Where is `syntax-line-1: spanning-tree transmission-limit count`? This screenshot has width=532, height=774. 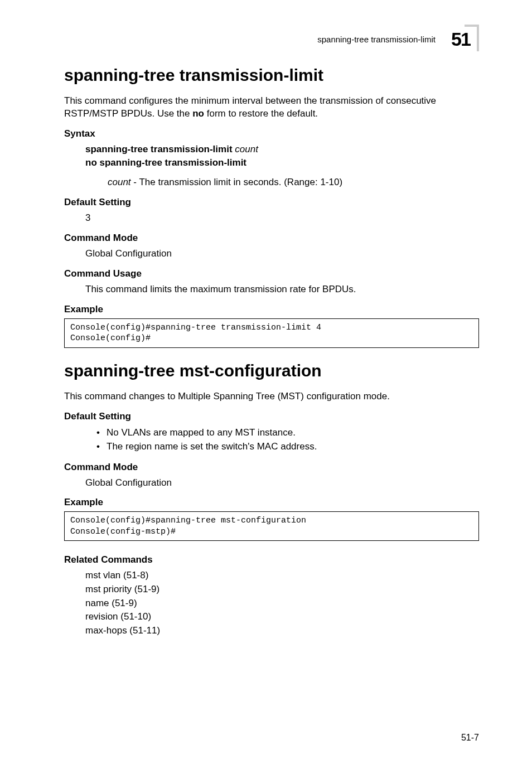
syntax-line-1: spanning-tree transmission-limit count is located at coordinates (282, 149).